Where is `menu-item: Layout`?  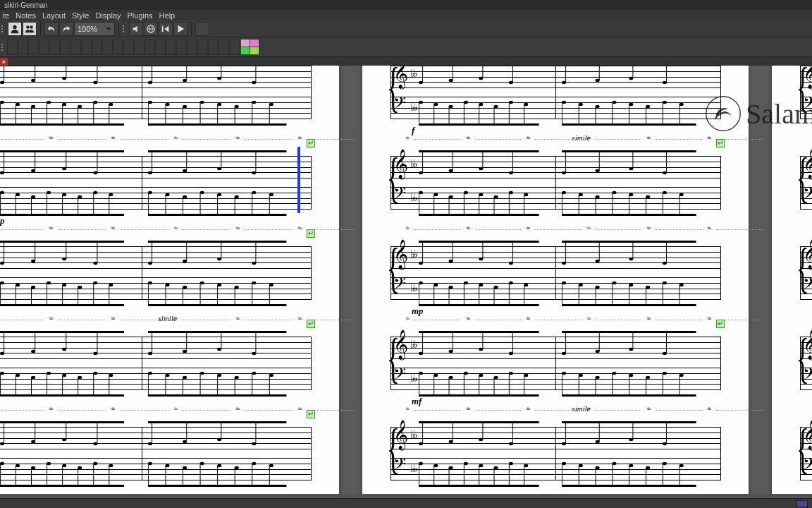
menu-item: Layout is located at coordinates (54, 16).